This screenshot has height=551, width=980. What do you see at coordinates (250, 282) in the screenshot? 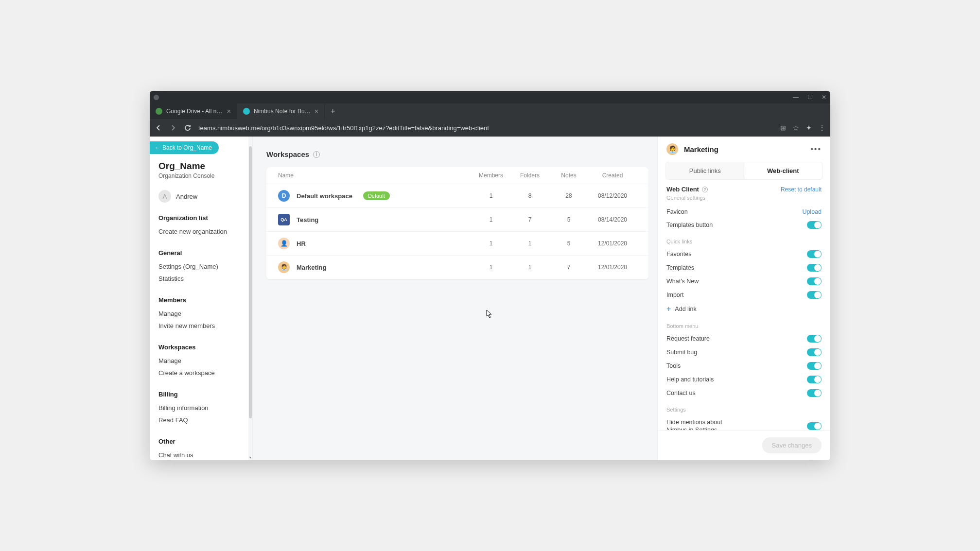
I see `scrollbar-thumb` at bounding box center [250, 282].